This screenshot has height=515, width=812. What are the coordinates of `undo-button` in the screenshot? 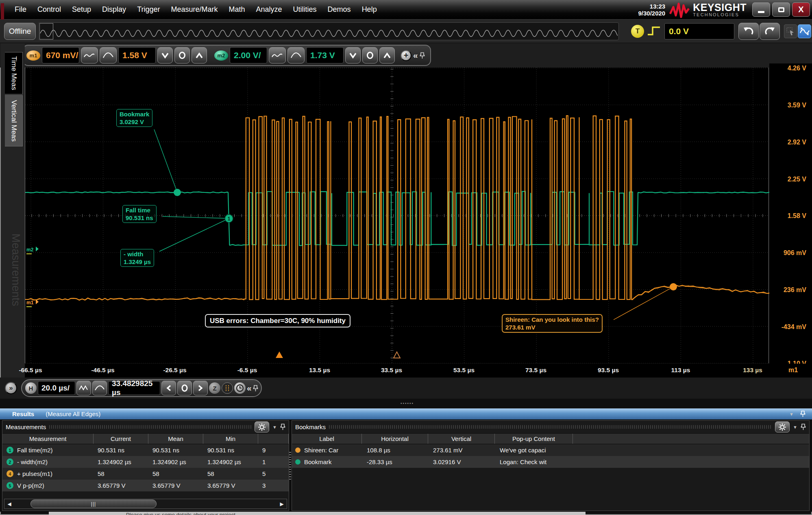 It's located at (749, 31).